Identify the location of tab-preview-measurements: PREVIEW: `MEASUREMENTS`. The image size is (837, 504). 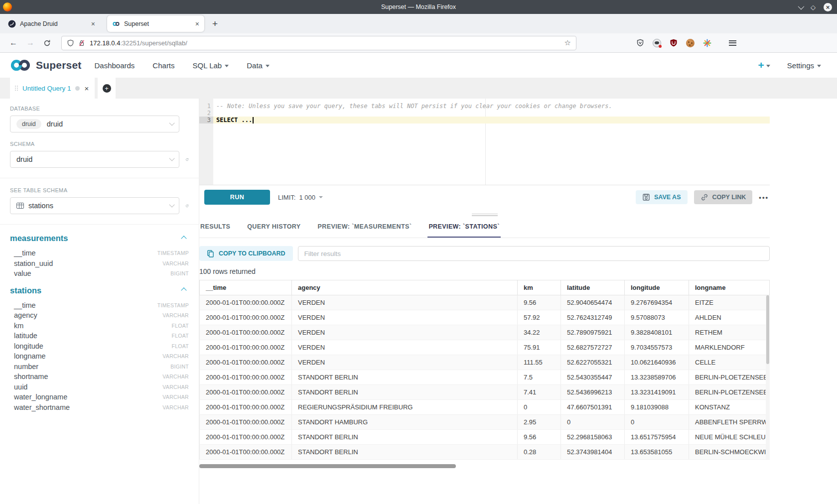
(365, 228).